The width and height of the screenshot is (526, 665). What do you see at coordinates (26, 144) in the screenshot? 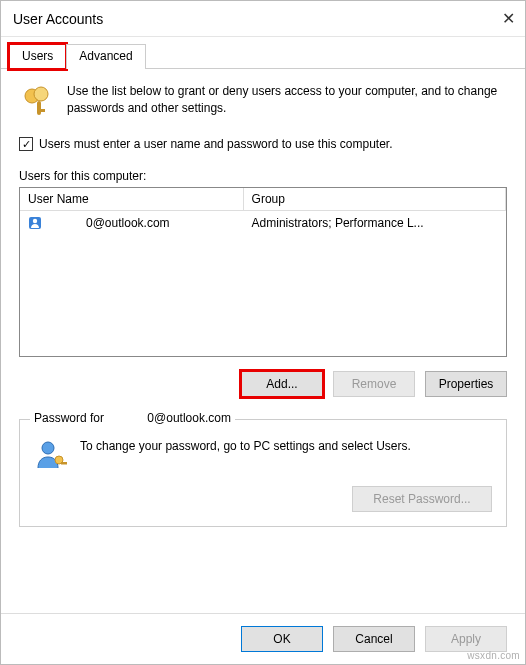
I see `require-password-checkbox: ✓` at bounding box center [26, 144].